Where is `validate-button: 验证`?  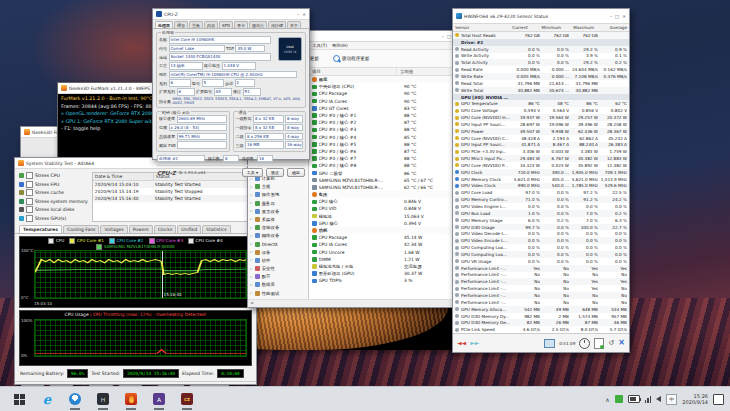
validate-button: 验证 is located at coordinates (275, 172).